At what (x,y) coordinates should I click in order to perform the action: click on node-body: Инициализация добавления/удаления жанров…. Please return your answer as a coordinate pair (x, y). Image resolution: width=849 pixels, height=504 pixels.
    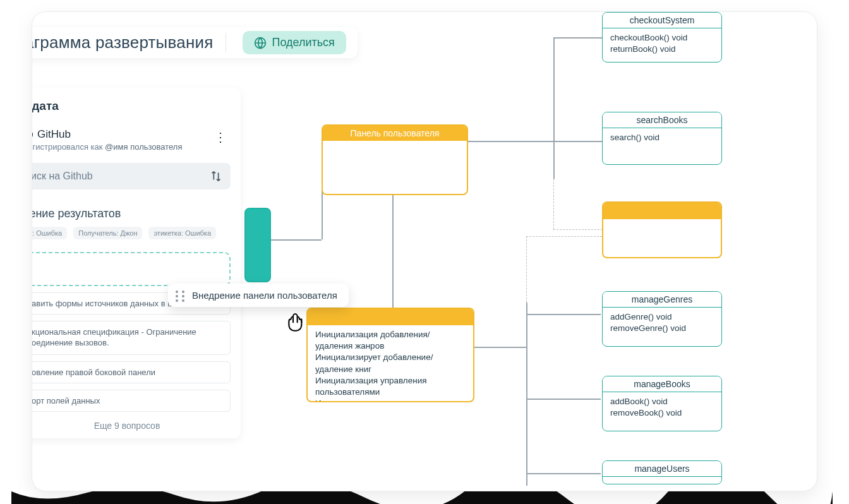
    Looking at the image, I should click on (390, 364).